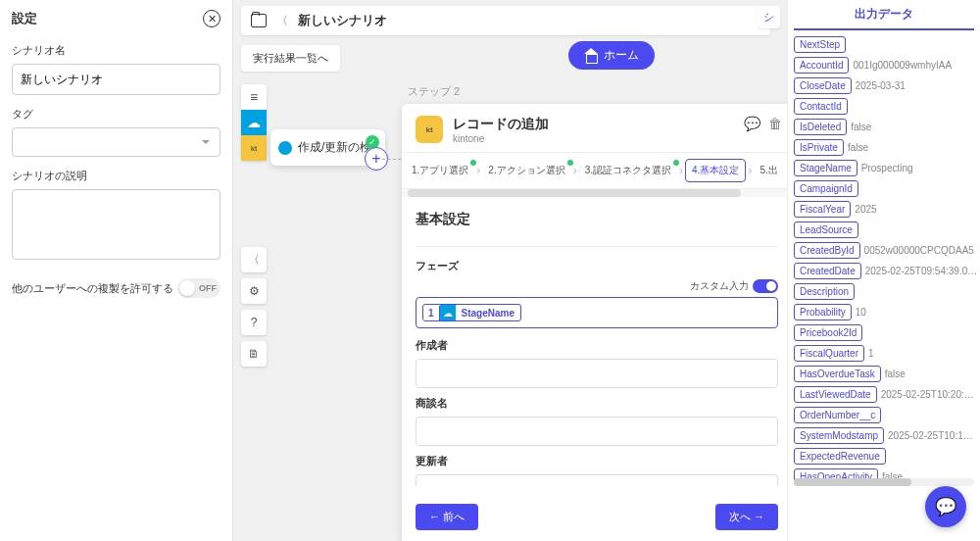 This screenshot has height=541, width=980. I want to click on tab-output: 5.出, so click(768, 171).